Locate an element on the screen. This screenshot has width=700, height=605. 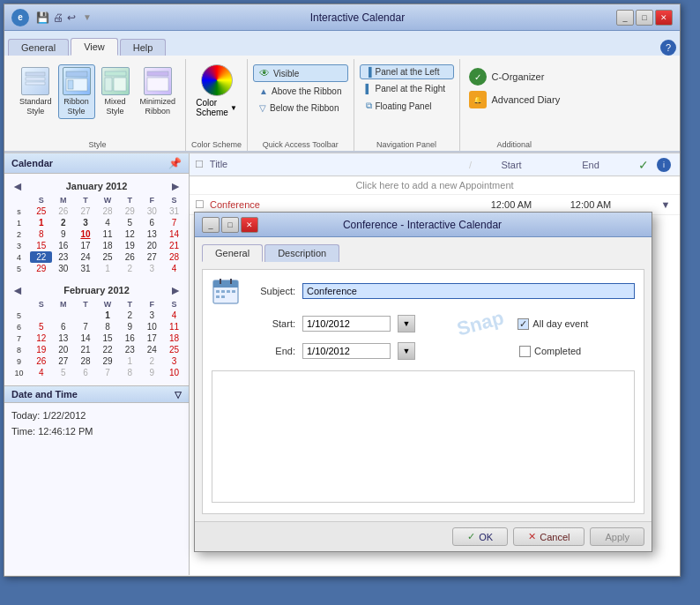
next-month-button: ► is located at coordinates (175, 186).